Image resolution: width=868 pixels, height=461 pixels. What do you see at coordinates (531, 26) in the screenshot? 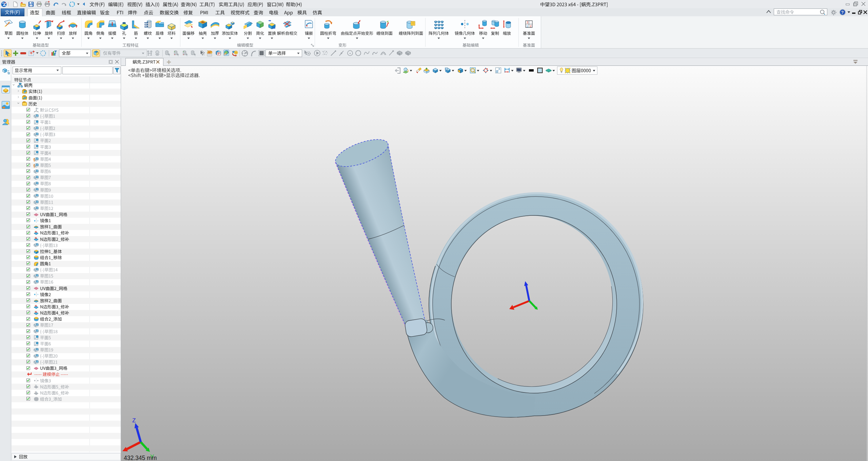
I see `svg-text: 2` at bounding box center [531, 26].